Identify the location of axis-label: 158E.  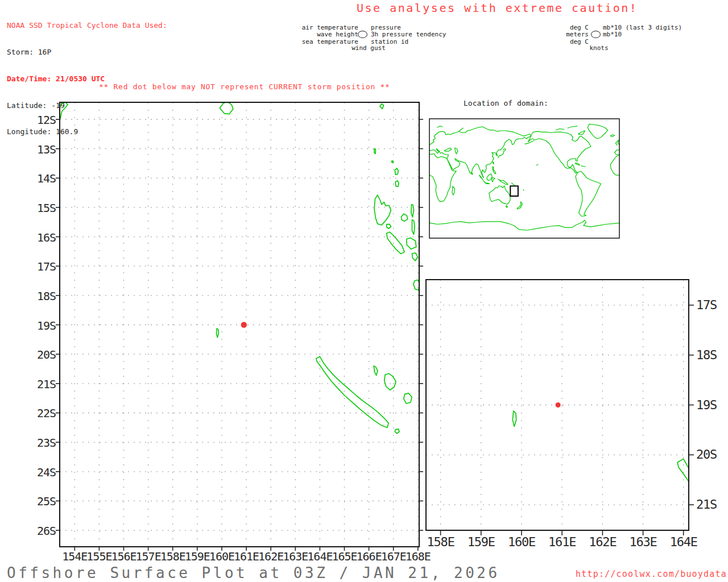
(441, 542).